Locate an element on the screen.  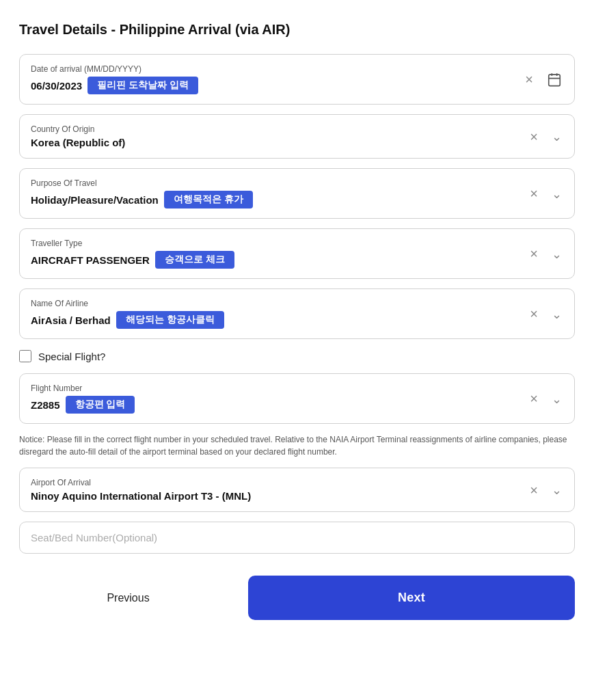
special-flight-checkbox is located at coordinates (25, 356).